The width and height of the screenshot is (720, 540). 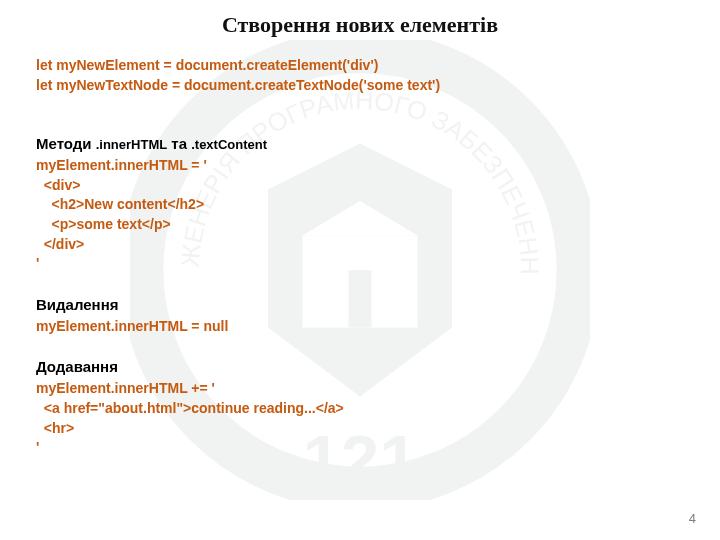 I want to click on code-line: <a href="about.html">continue reading...…, so click(x=360, y=409).